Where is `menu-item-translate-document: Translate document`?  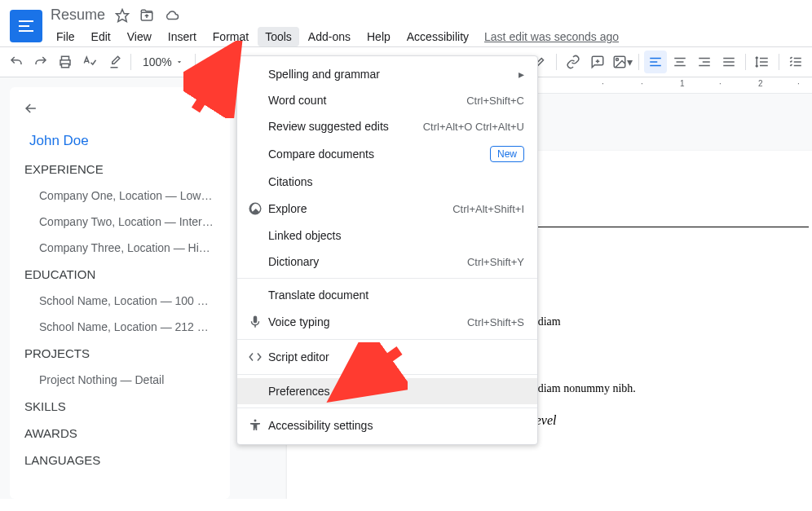
menu-item-translate-document: Translate document is located at coordinates (387, 295).